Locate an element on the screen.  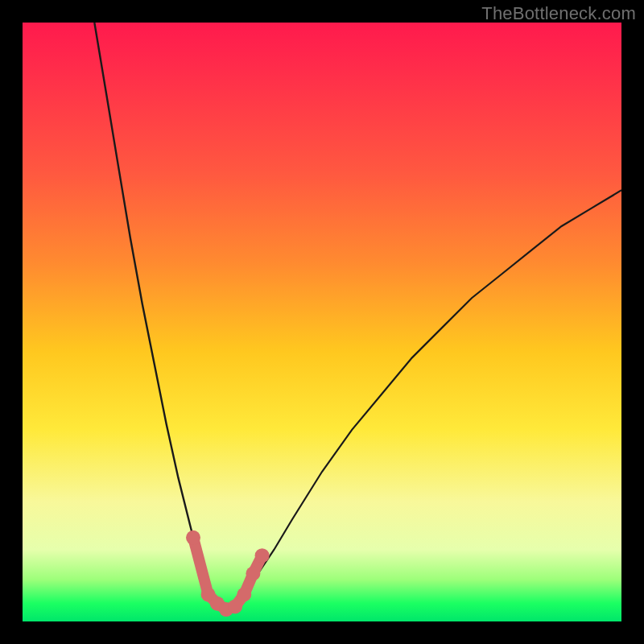
marker-group is located at coordinates (228, 573).